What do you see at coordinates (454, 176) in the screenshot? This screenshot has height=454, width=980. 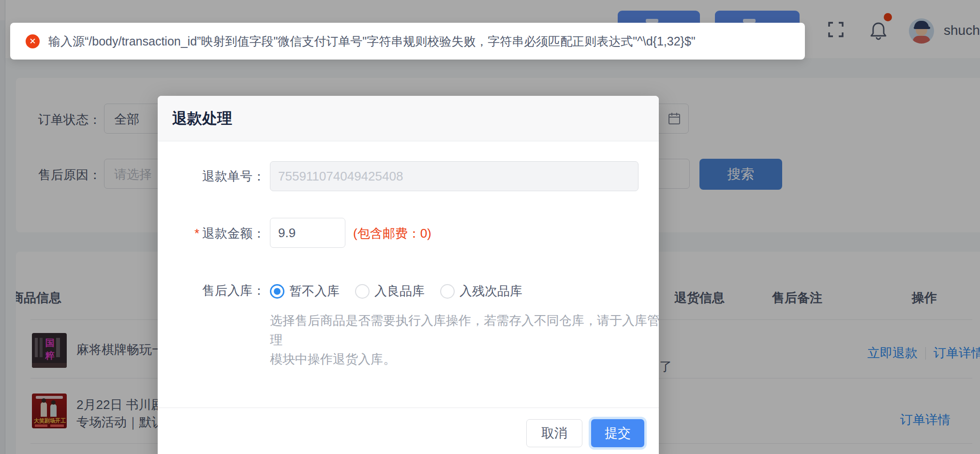 I see `refund-no-input` at bounding box center [454, 176].